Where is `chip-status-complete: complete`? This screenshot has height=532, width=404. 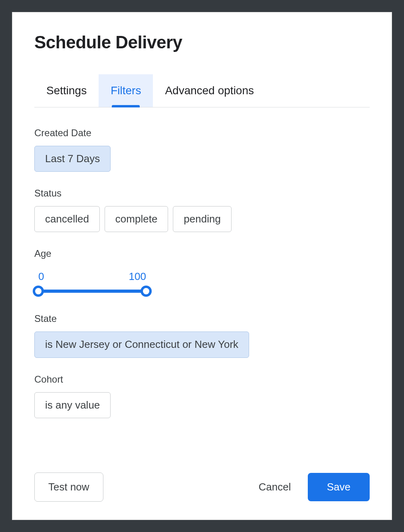
chip-status-complete: complete is located at coordinates (137, 219).